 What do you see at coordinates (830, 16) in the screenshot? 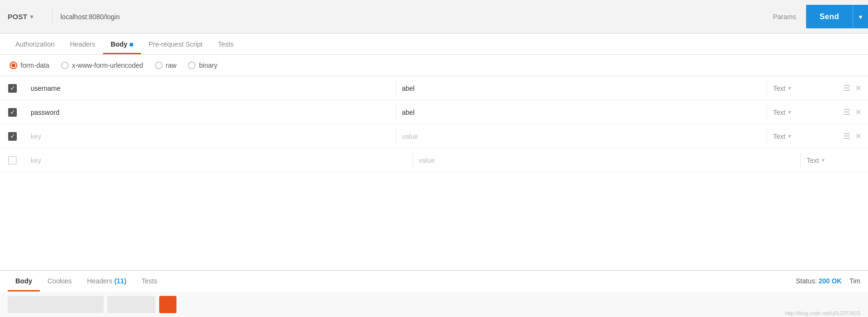
I see `send-button: Send` at bounding box center [830, 16].